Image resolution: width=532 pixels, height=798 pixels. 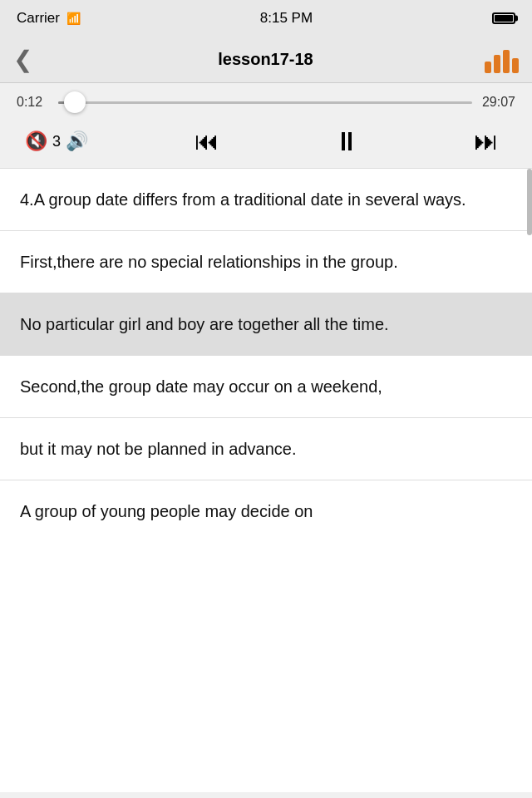 What do you see at coordinates (32, 102) in the screenshot?
I see `current-time: 0:12` at bounding box center [32, 102].